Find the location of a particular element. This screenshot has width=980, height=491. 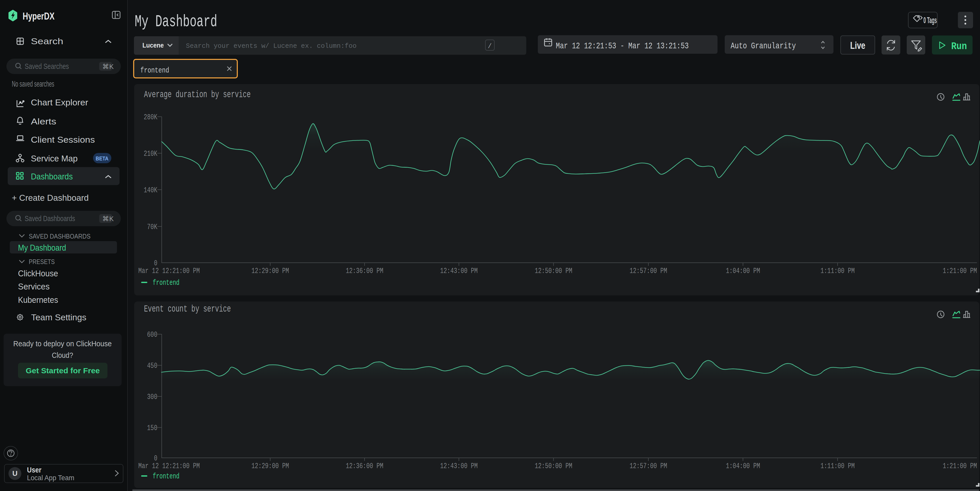

svg-text: No saved searches is located at coordinates (33, 84).